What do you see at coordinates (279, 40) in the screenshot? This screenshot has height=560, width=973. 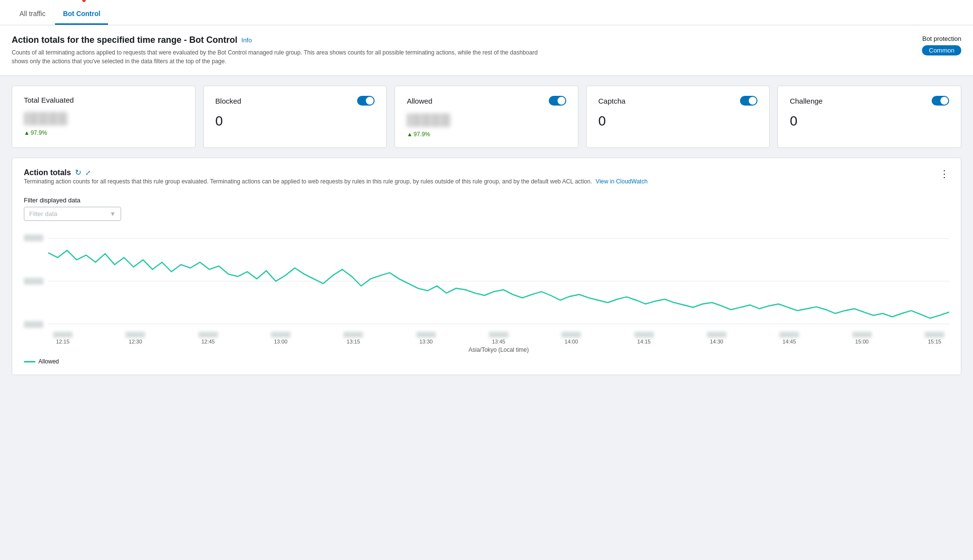 I see `info-title: Action totals for the specified time ran…` at bounding box center [279, 40].